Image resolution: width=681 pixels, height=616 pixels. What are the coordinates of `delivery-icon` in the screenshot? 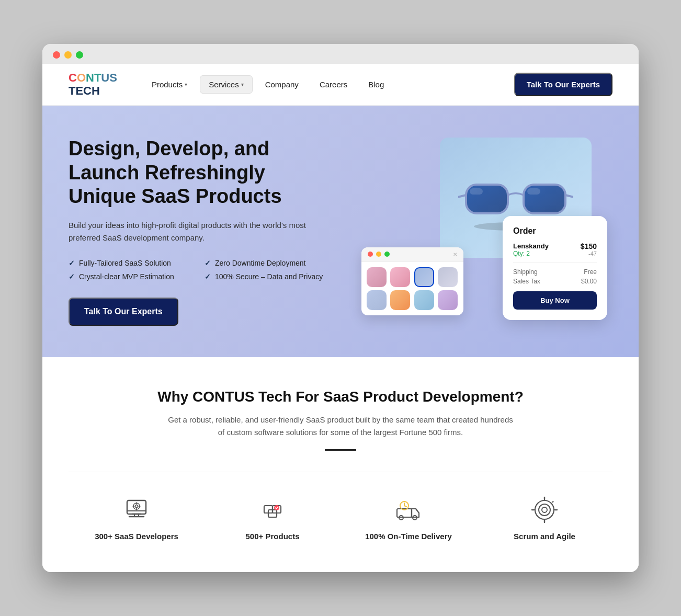 It's located at (408, 510).